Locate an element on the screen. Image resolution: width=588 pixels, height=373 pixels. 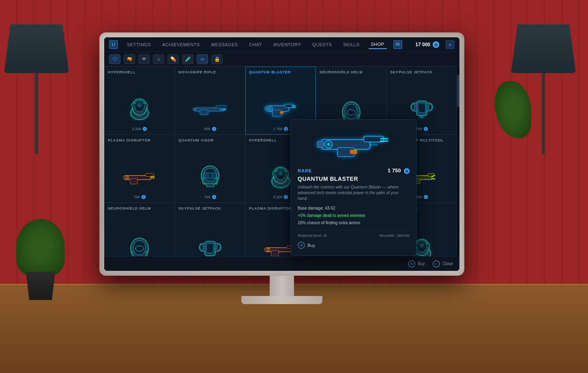
nav-messages: MESSAGES is located at coordinates (225, 45).